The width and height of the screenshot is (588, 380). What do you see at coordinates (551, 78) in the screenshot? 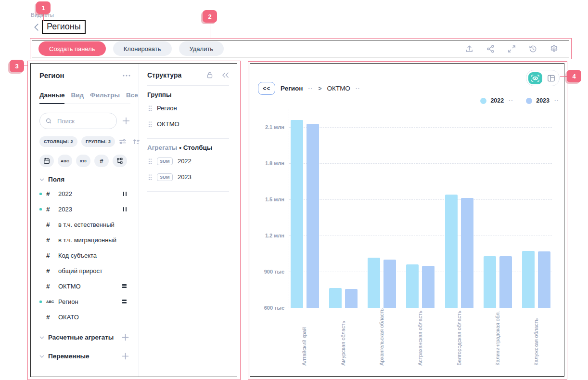
I see `layout-view-button` at bounding box center [551, 78].